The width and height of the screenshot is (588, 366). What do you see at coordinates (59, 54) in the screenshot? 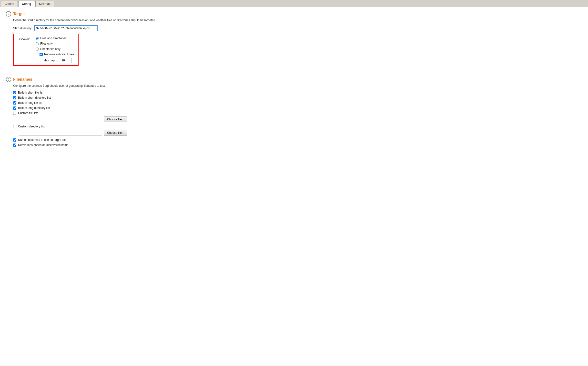
I see `recurse-label: Recurse subdirectories` at bounding box center [59, 54].